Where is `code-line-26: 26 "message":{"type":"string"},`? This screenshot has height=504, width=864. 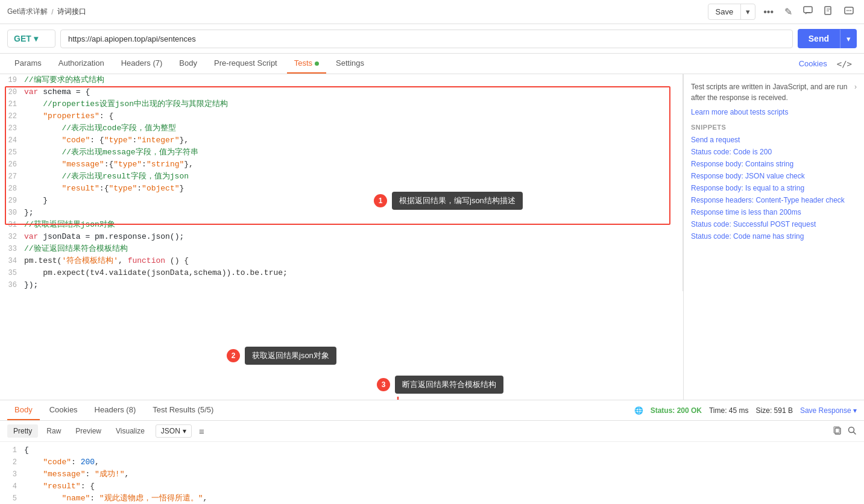
code-line-26: 26 "message":{"type":"string"}, is located at coordinates (341, 165).